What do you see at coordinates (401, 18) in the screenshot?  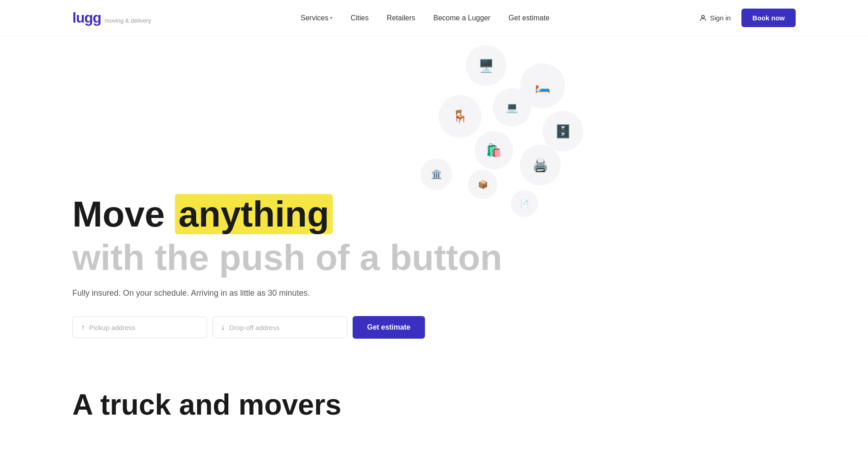 I see `retailers-label: Retailers` at bounding box center [401, 18].